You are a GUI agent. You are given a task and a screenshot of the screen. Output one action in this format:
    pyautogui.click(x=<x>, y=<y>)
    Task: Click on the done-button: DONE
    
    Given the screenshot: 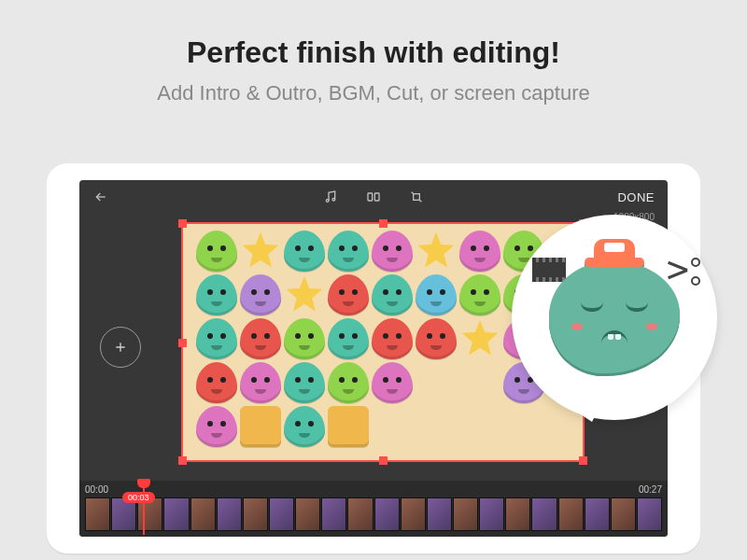 What is the action you would take?
    pyautogui.click(x=636, y=198)
    